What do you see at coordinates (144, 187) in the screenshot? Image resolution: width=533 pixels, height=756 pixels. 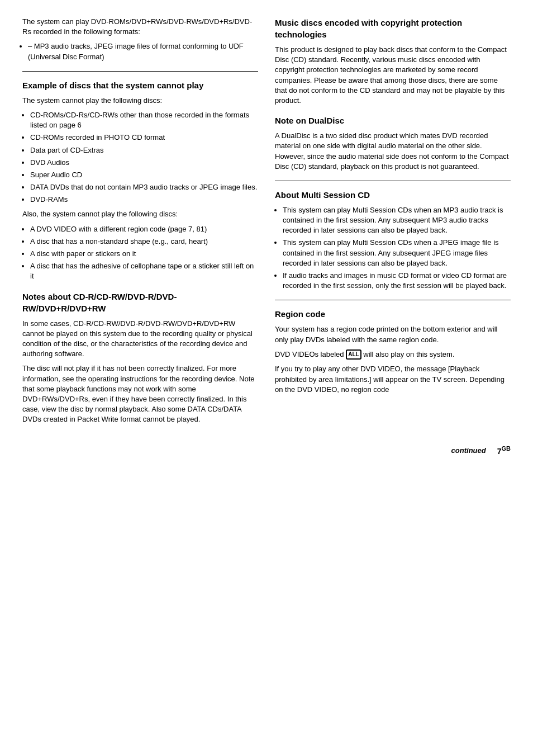 I see `list1-item-5: DATA DVDs that do not contain MP3 audio …` at bounding box center [144, 187].